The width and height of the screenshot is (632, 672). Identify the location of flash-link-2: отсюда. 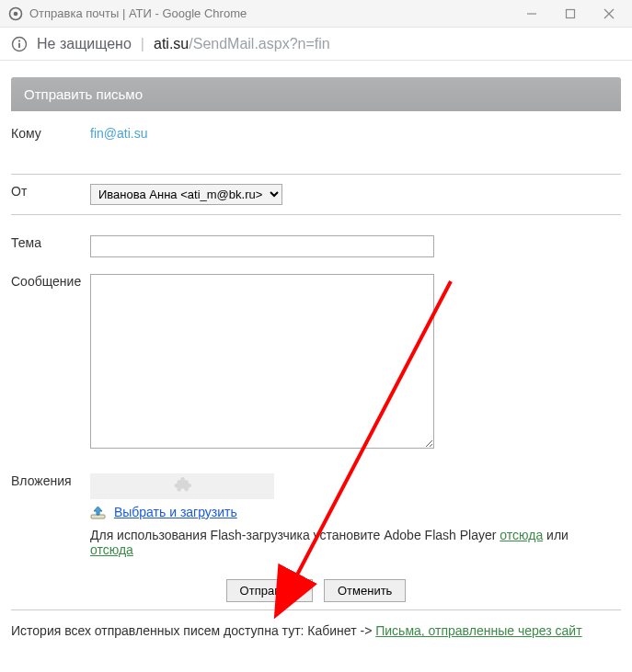
(112, 550).